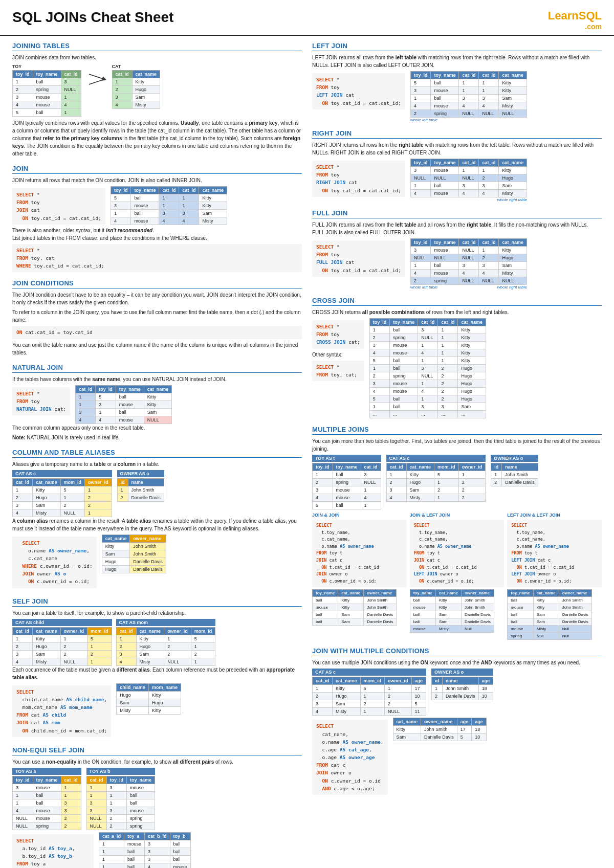  Describe the element at coordinates (439, 738) in the screenshot. I see `mcr-td: Danielle Davis` at that location.